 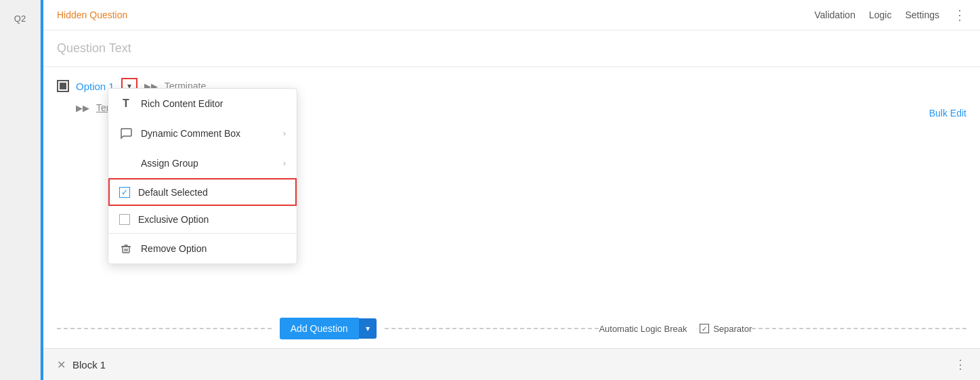 I want to click on add-question-main-button: Add Question, so click(x=320, y=329).